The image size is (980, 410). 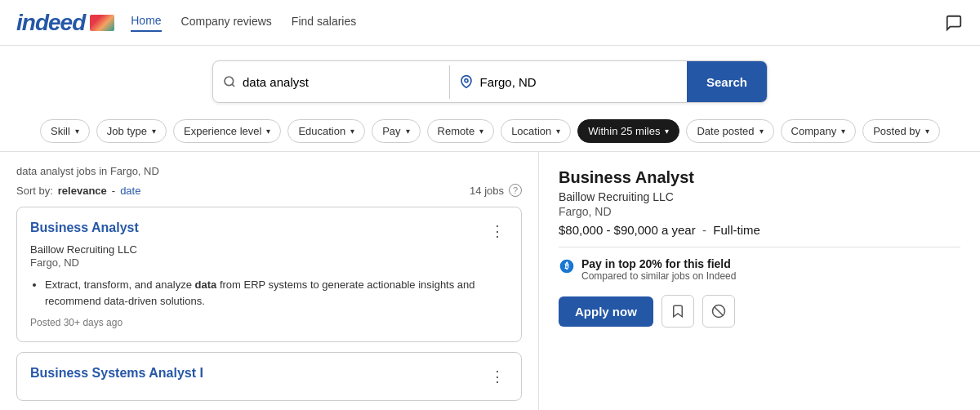 What do you see at coordinates (102, 23) in the screenshot?
I see `logo-icon` at bounding box center [102, 23].